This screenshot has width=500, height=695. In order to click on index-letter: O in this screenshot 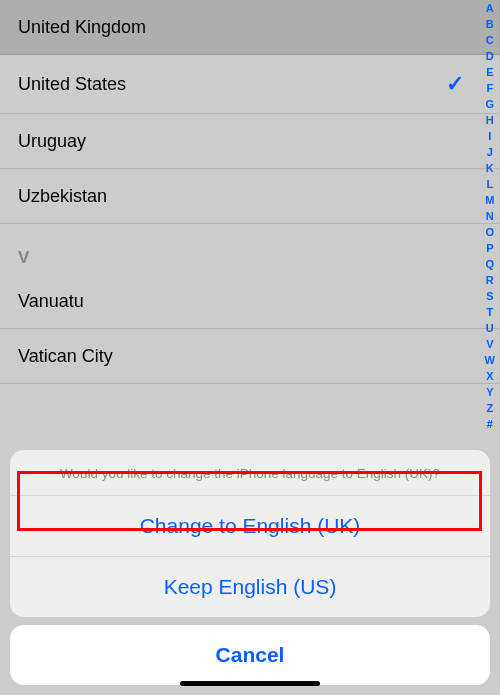, I will do `click(490, 232)`.